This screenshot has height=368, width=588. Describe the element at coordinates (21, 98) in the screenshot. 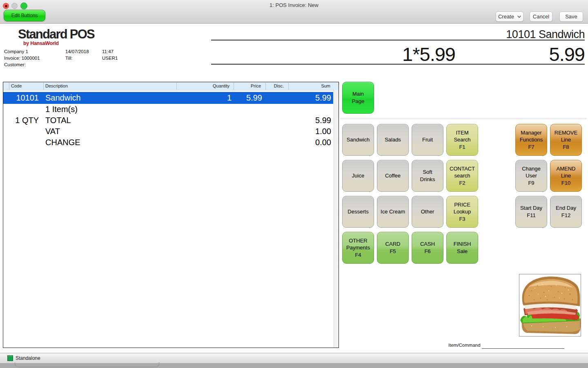

I see `cell-code: 10101` at that location.